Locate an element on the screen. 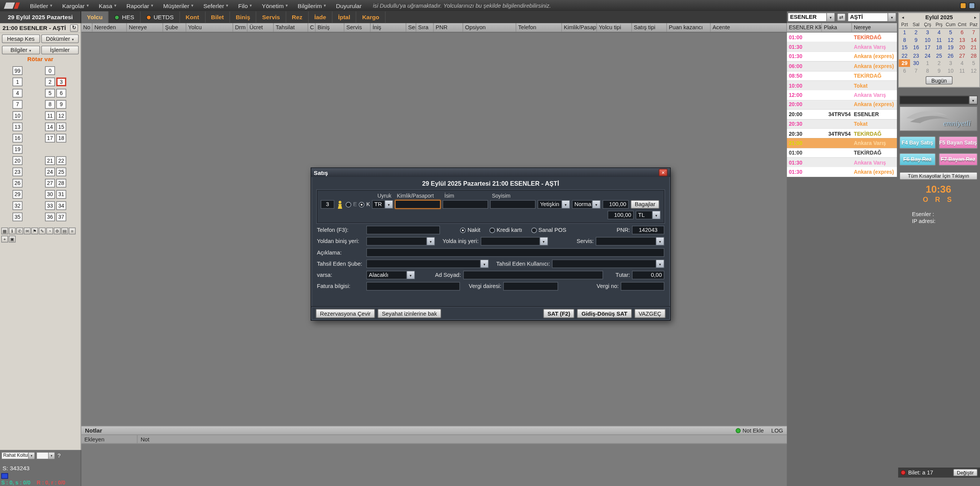 The height and width of the screenshot is (486, 980). column-header-yolcu: Yolcu is located at coordinates (210, 28).